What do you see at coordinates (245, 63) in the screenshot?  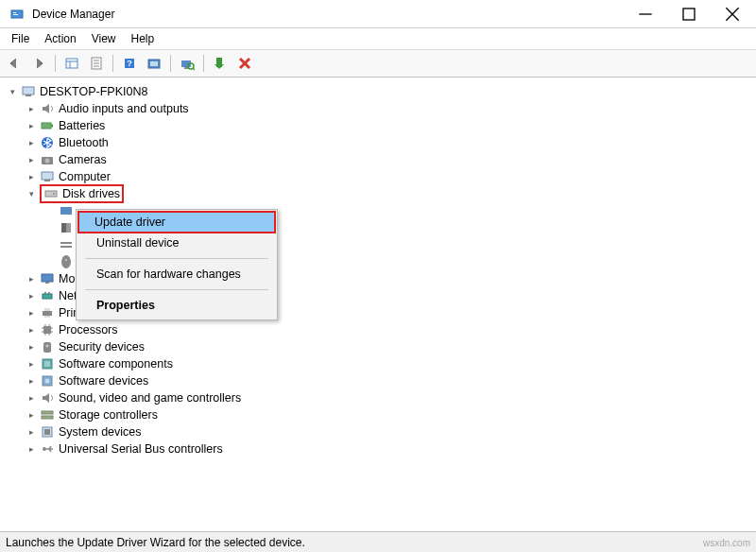 I see `uninstall-button` at bounding box center [245, 63].